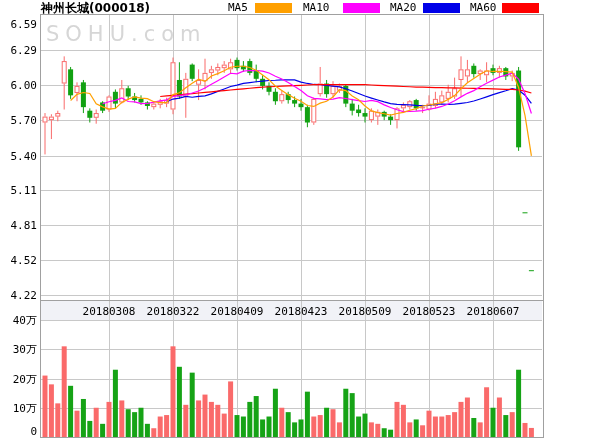 The image size is (600, 440). I want to click on price-tick-label: 6.59, so click(18, 24).